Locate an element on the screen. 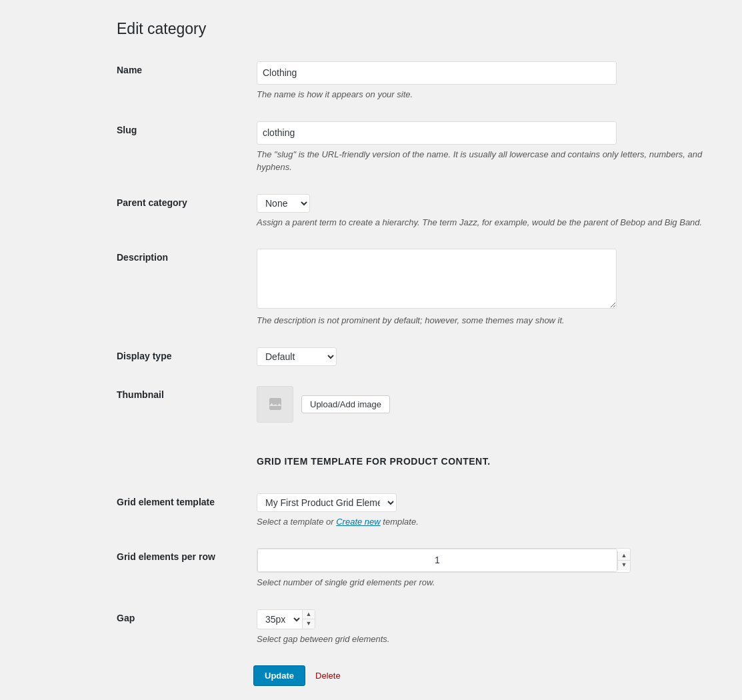 Image resolution: width=742 pixels, height=700 pixels. grid-element-template-select: My First Product Grid Element is located at coordinates (327, 503).